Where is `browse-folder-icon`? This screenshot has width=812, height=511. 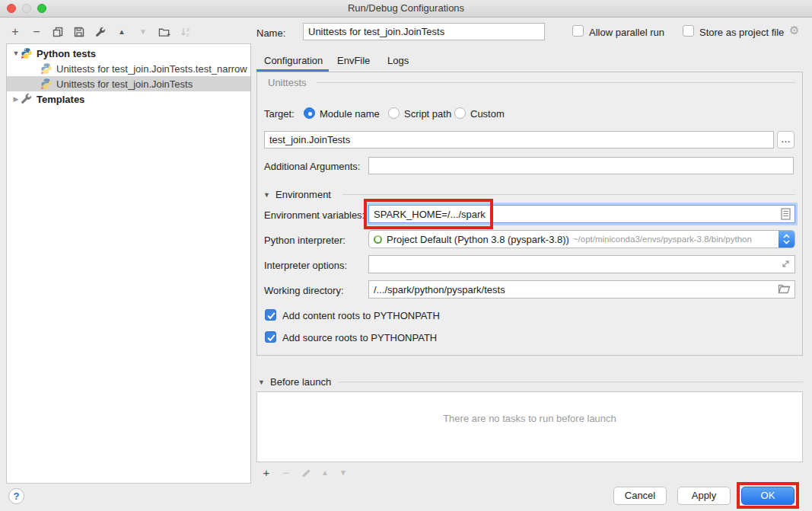 browse-folder-icon is located at coordinates (784, 289).